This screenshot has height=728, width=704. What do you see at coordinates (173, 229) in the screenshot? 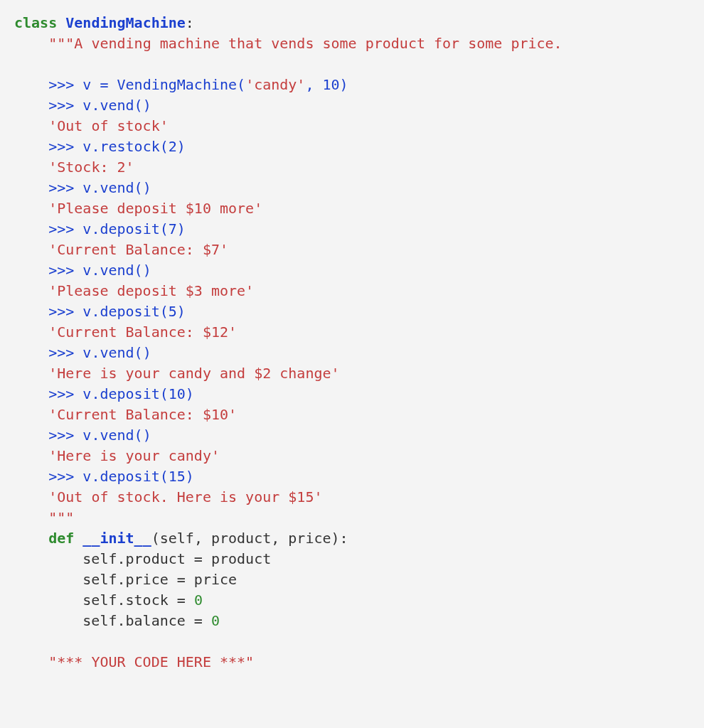
I see `doctest-number: 7` at bounding box center [173, 229].